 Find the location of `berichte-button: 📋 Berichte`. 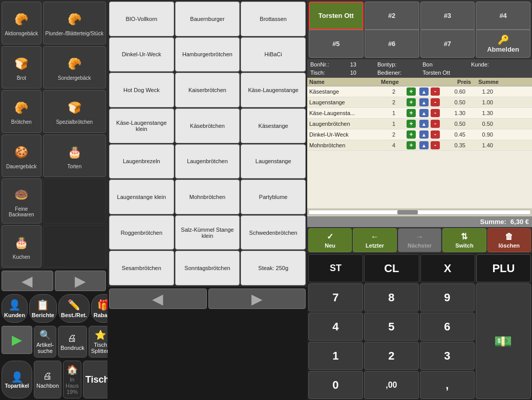

berichte-button: 📋 Berichte is located at coordinates (43, 308).